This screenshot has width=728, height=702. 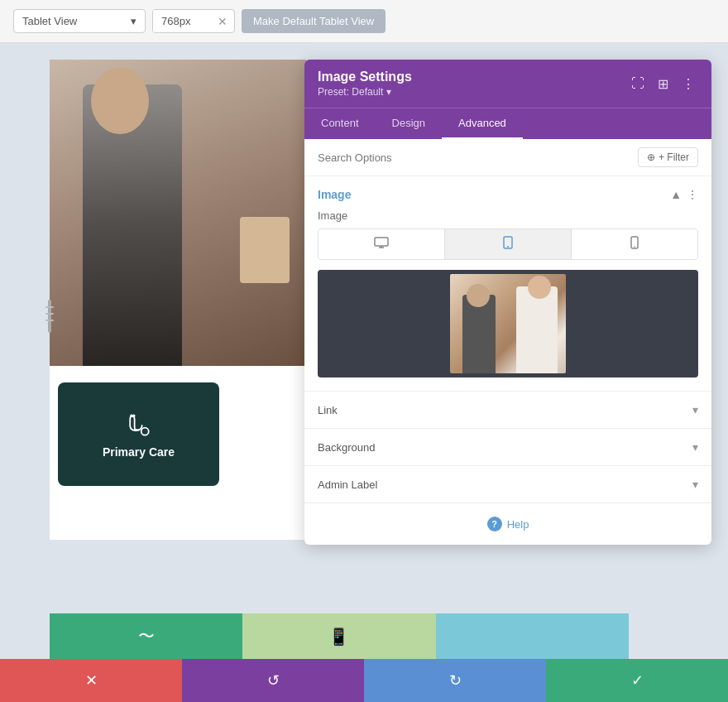 What do you see at coordinates (508, 409) in the screenshot?
I see `link-section: Link ▾` at bounding box center [508, 409].